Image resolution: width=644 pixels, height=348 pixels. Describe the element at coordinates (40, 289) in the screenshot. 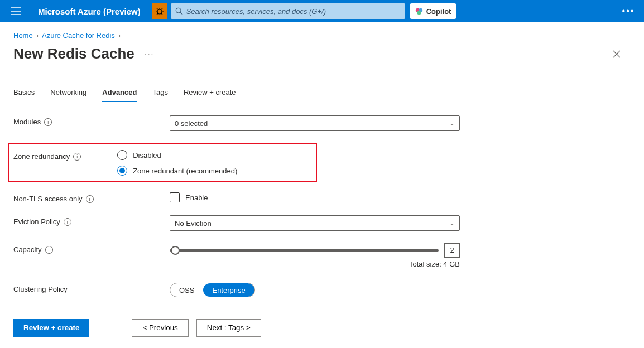

I see `label-clustering-text: Clustering Policy` at that location.